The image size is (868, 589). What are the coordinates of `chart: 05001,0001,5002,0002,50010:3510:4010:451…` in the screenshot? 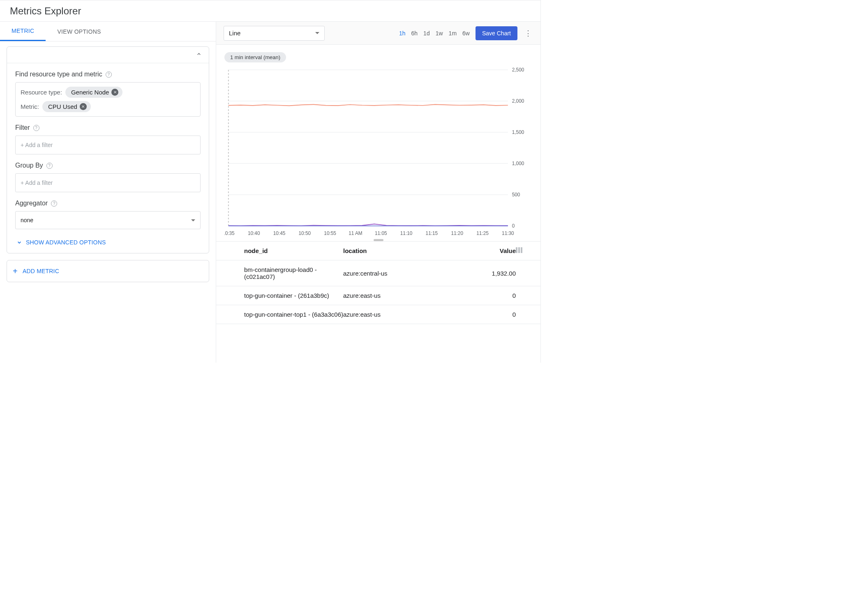 It's located at (378, 152).